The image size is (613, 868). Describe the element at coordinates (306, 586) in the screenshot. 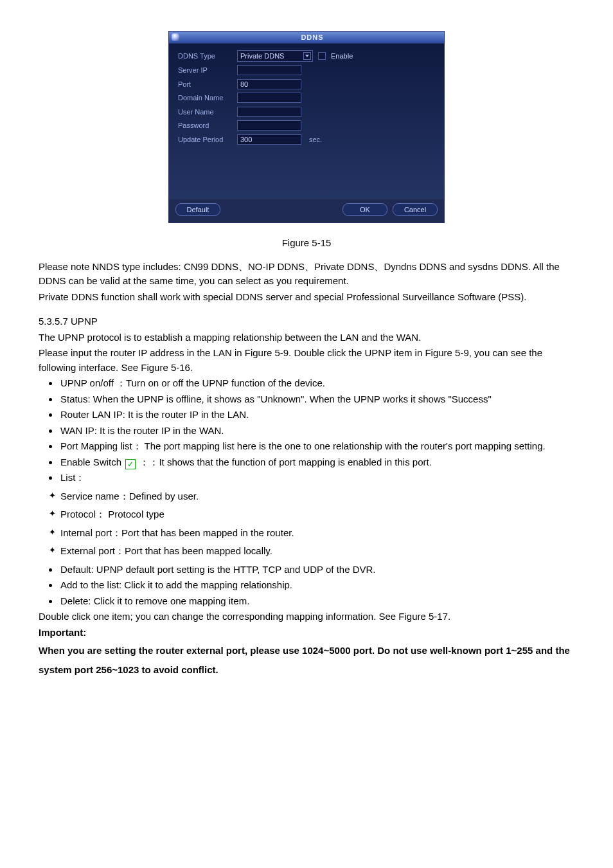

I see `upnp-bullets-2: Default: UPNP default port setting is th…` at that location.